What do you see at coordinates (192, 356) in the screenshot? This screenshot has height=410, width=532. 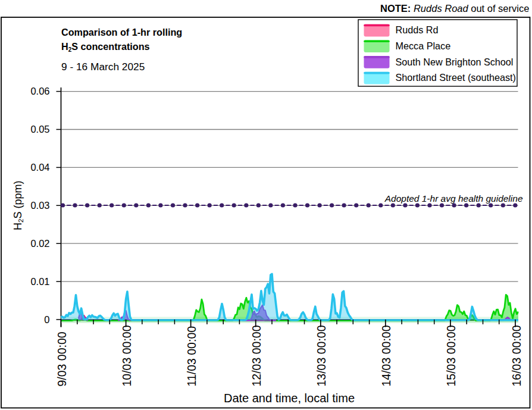 I see `svg-text: 11/03 00:00` at bounding box center [192, 356].